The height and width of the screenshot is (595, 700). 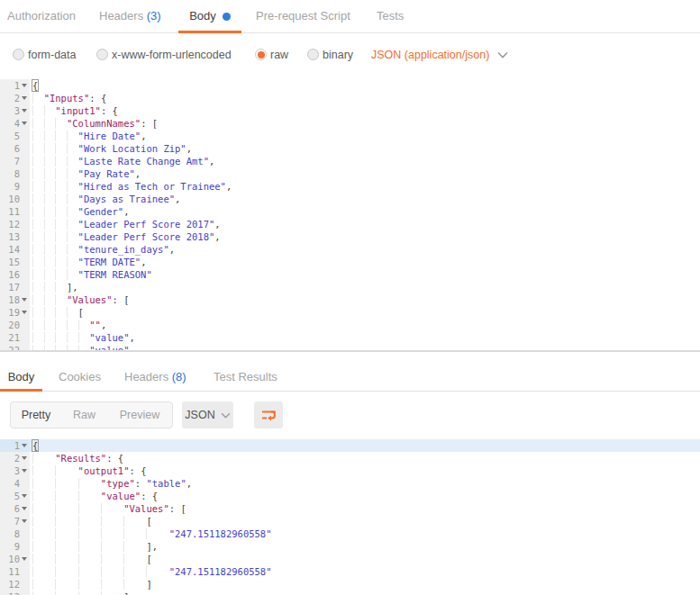 What do you see at coordinates (440, 54) in the screenshot?
I see `content-type-selector: JSON (application/json)` at bounding box center [440, 54].